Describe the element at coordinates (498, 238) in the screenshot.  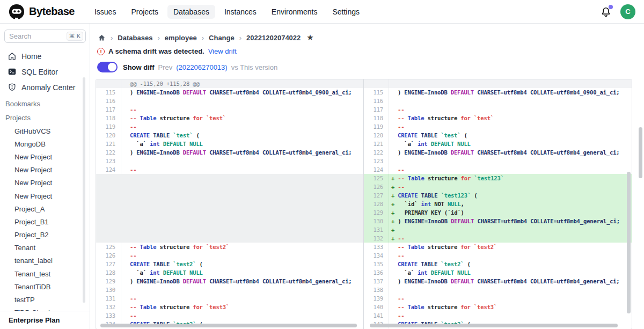
I see `diff-line-right-132: 132+ --` at that location.